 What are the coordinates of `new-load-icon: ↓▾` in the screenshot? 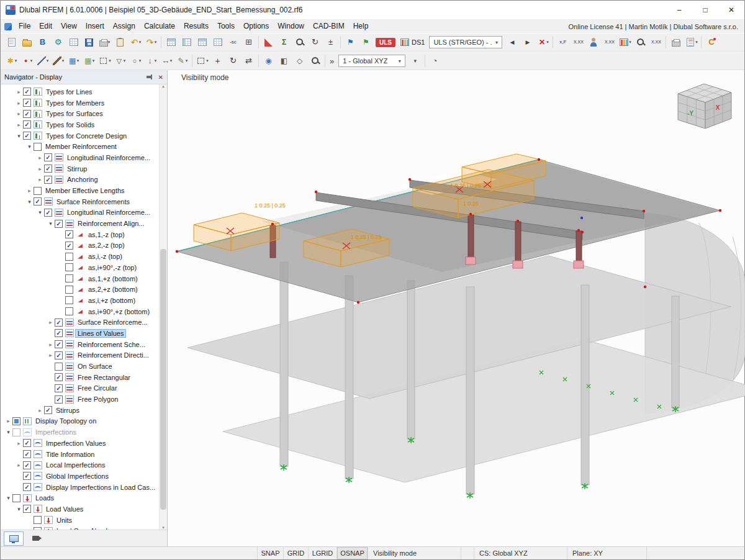 It's located at (151, 61).